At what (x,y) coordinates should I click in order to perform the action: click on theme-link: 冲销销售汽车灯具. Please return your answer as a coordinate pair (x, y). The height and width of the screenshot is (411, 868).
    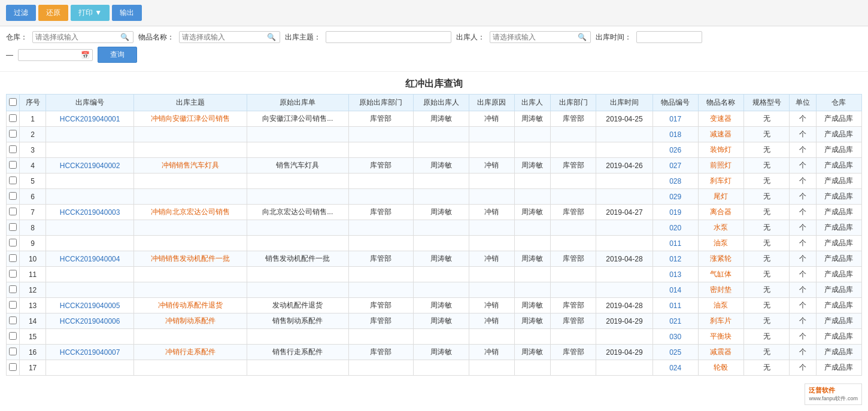
    Looking at the image, I should click on (190, 165).